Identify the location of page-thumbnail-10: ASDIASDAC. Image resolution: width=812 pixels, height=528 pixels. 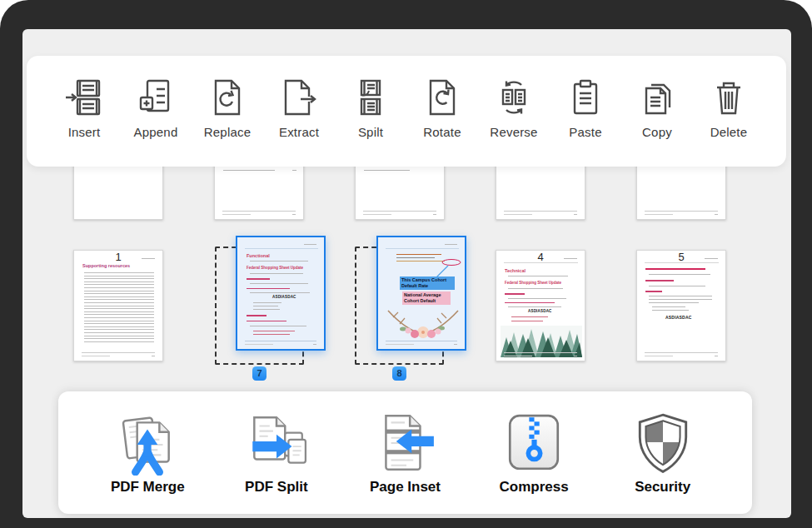
(681, 306).